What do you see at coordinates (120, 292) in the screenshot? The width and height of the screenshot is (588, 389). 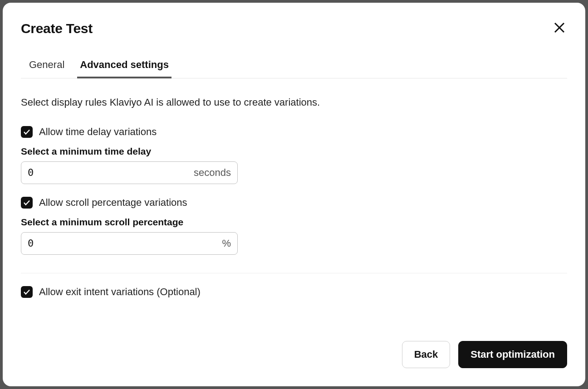 I see `exit-intent-checkbox-label: Allow exit intent variations (Optional)` at bounding box center [120, 292].